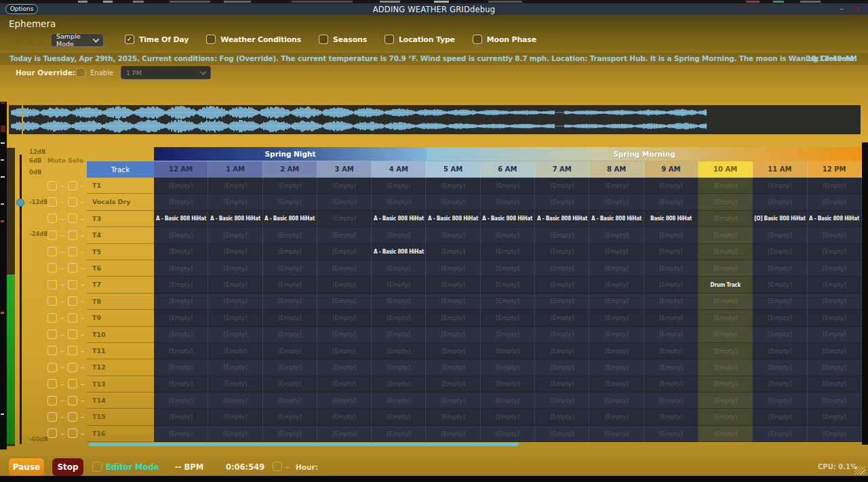 The height and width of the screenshot is (482, 868). What do you see at coordinates (857, 9) in the screenshot?
I see `close-icon: ×` at bounding box center [857, 9].